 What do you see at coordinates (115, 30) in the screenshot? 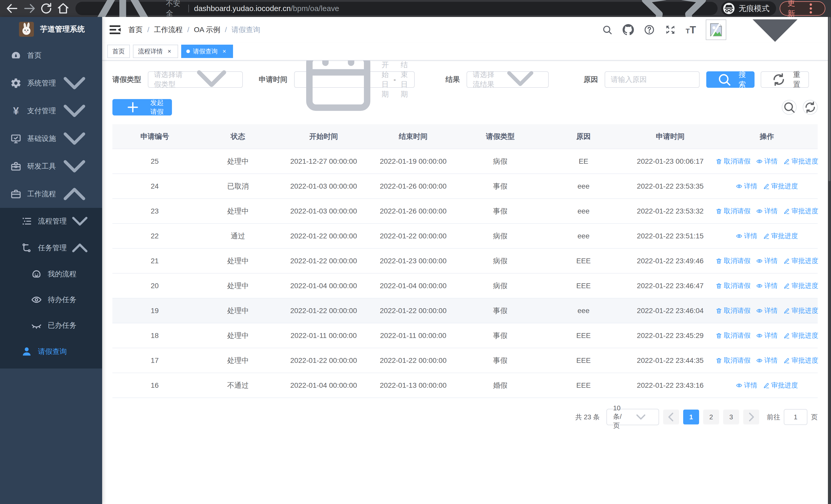
I see `sidebar-collapse-button` at bounding box center [115, 30].